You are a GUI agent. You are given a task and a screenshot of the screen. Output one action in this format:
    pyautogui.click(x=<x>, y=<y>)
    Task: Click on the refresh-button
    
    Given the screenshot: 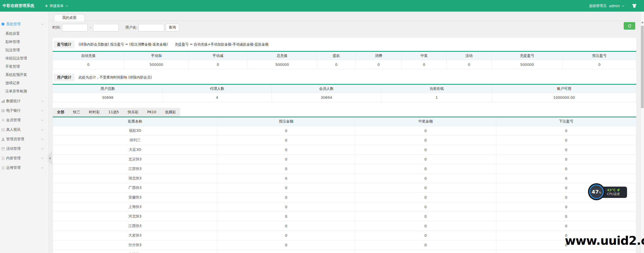 What is the action you would take?
    pyautogui.click(x=630, y=26)
    